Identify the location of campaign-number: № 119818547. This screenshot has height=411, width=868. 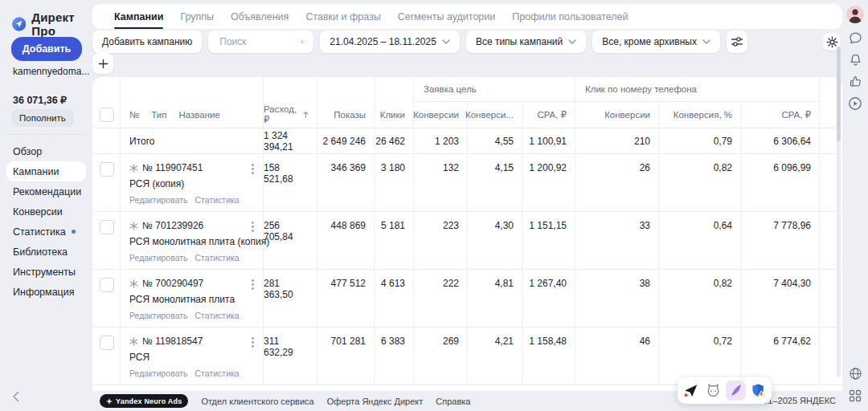
(172, 341).